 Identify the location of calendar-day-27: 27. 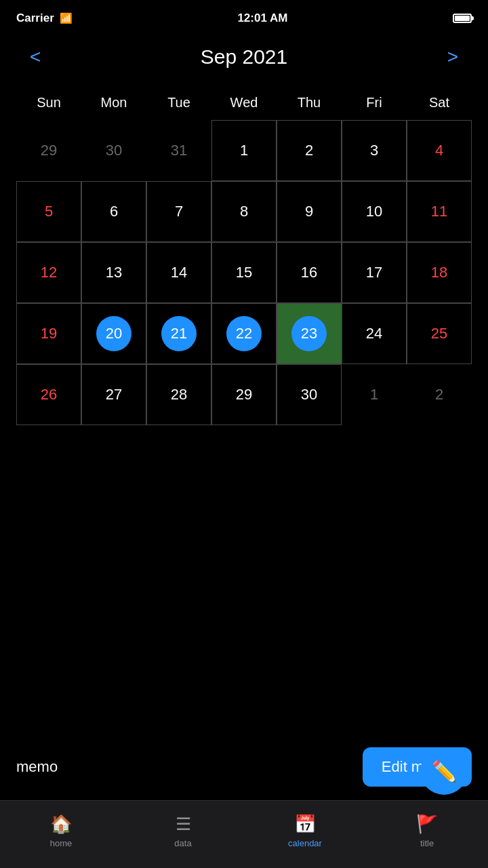
(114, 395).